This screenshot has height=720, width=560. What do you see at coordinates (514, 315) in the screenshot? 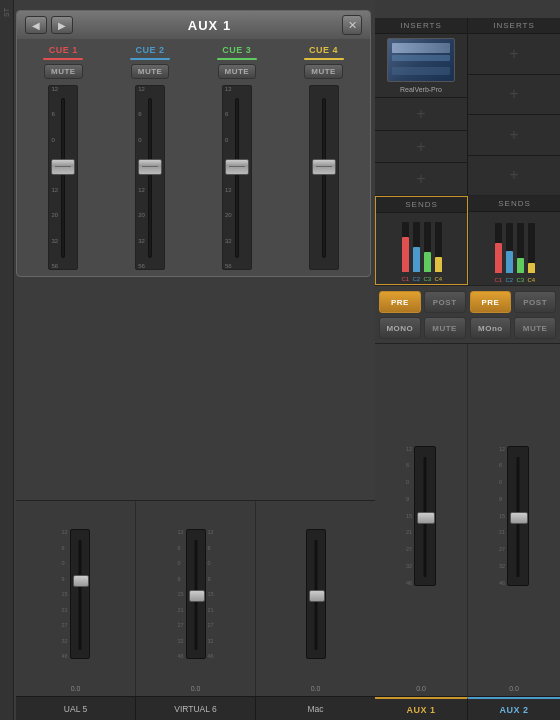
I see `prepost-section-2: PRE POST MOno MUTE` at bounding box center [514, 315].